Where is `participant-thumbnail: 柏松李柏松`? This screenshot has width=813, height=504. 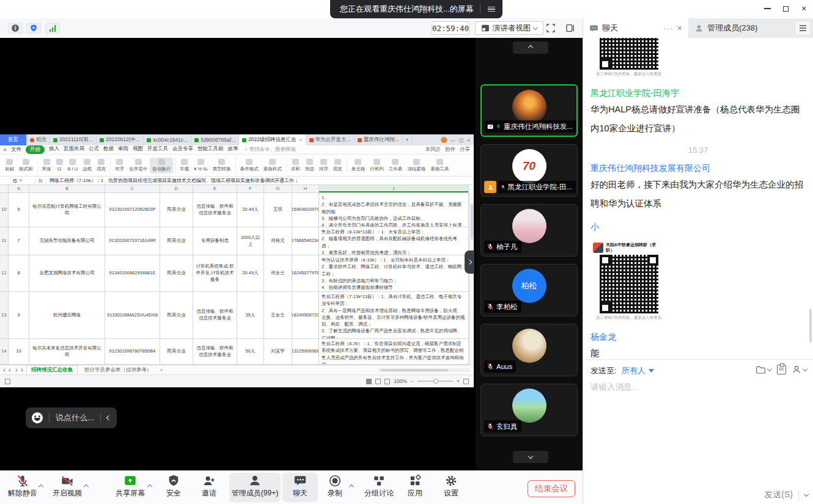 participant-thumbnail: 柏松李柏松 is located at coordinates (529, 290).